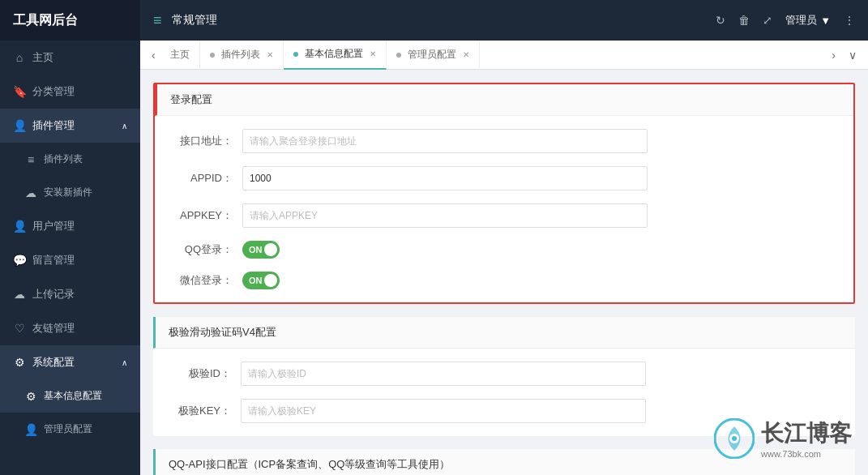 The image size is (868, 475). What do you see at coordinates (445, 178) in the screenshot?
I see `appid-input` at bounding box center [445, 178].